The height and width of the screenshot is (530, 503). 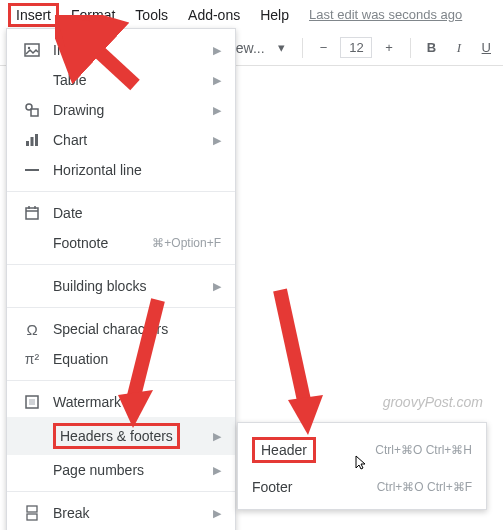 I want to click on bold-button: B, so click(x=432, y=48).